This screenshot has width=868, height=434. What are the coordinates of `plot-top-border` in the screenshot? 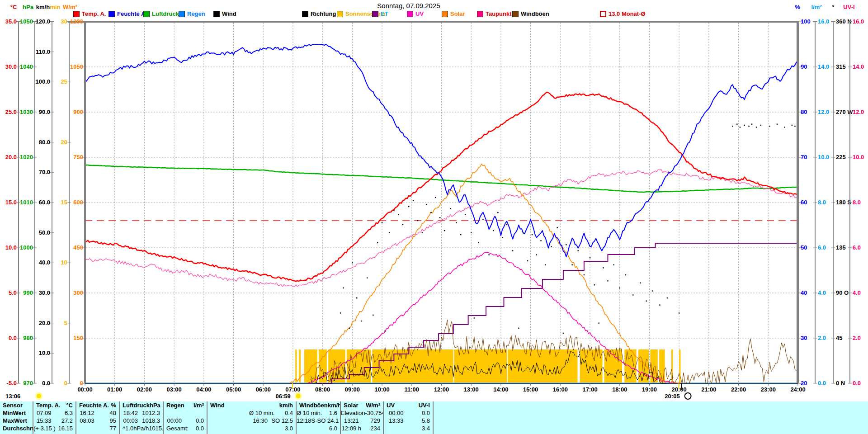 It's located at (433, 22).